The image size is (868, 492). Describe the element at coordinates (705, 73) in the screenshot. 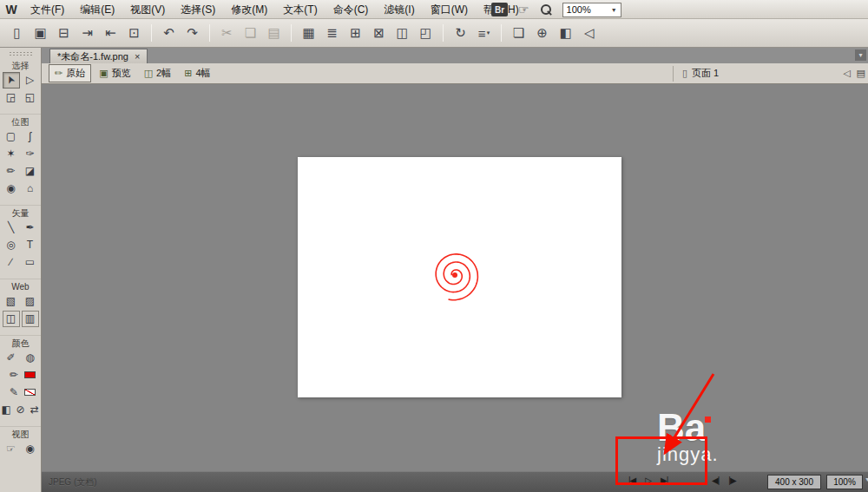

I see `page-indicator-label: 页面 1` at that location.